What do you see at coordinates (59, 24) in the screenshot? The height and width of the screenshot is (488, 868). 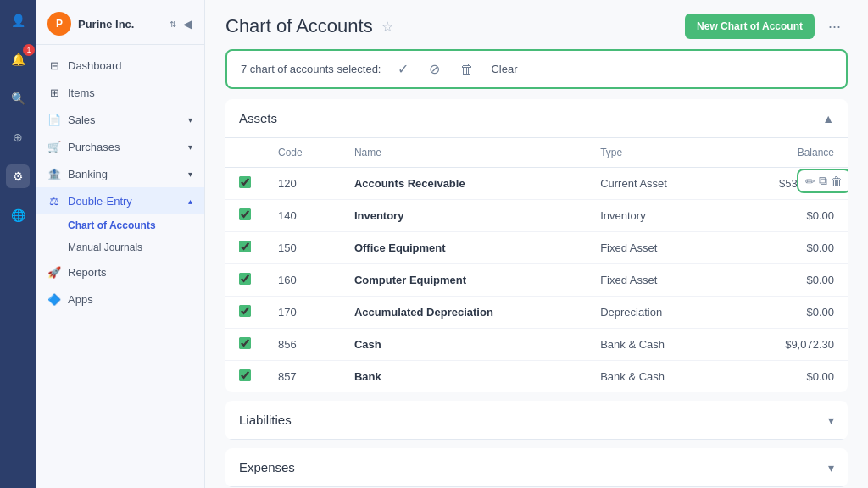 I see `company-logo: P` at bounding box center [59, 24].